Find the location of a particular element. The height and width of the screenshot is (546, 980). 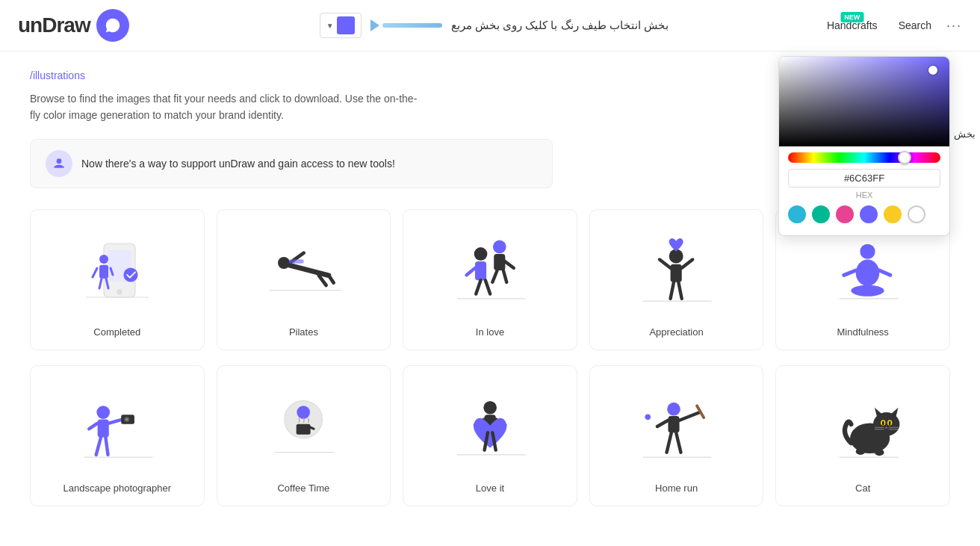

illustration-card-inlove: In love is located at coordinates (490, 279).